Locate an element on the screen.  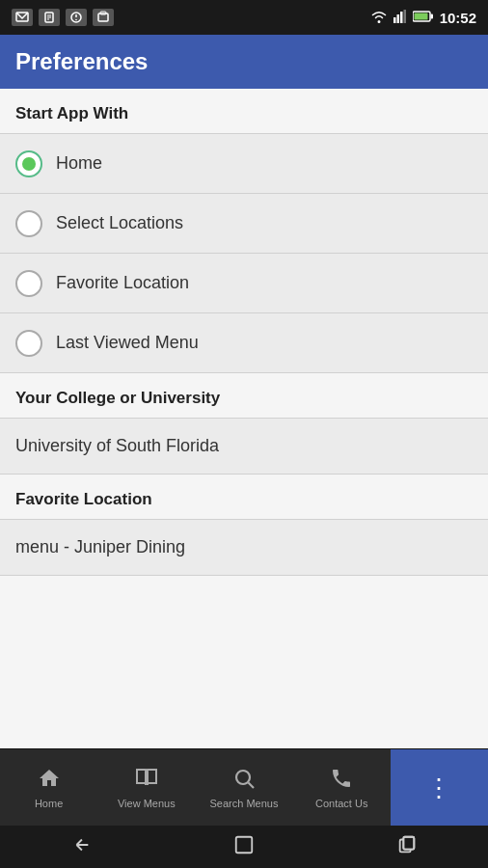
status-bar: 10:52 is located at coordinates (244, 17).